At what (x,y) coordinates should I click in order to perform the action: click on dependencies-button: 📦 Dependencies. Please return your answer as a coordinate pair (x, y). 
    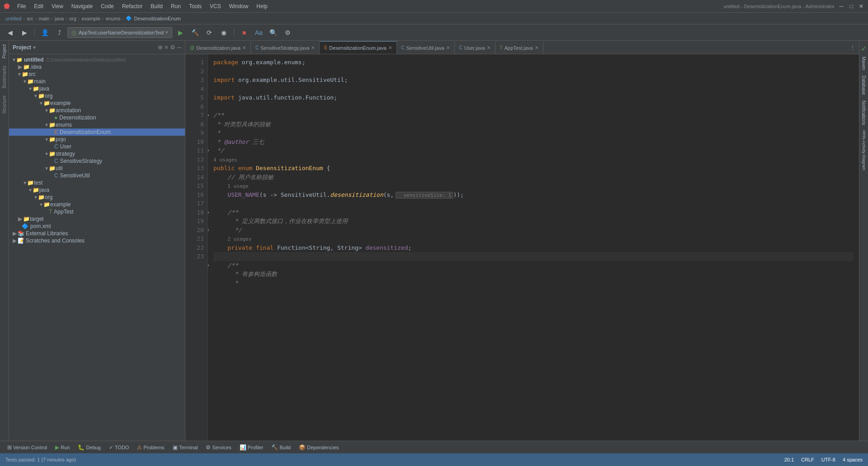
    Looking at the image, I should click on (319, 447).